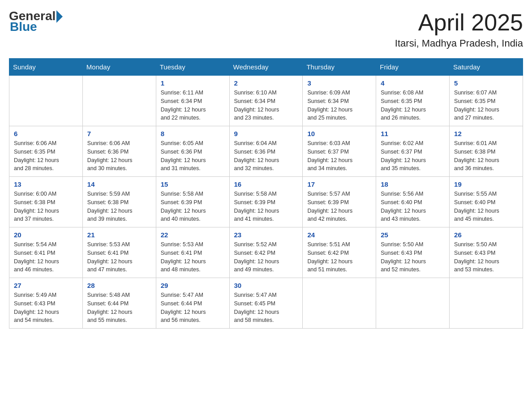 The image size is (532, 411). I want to click on day-of-week-header: Monday, so click(119, 67).